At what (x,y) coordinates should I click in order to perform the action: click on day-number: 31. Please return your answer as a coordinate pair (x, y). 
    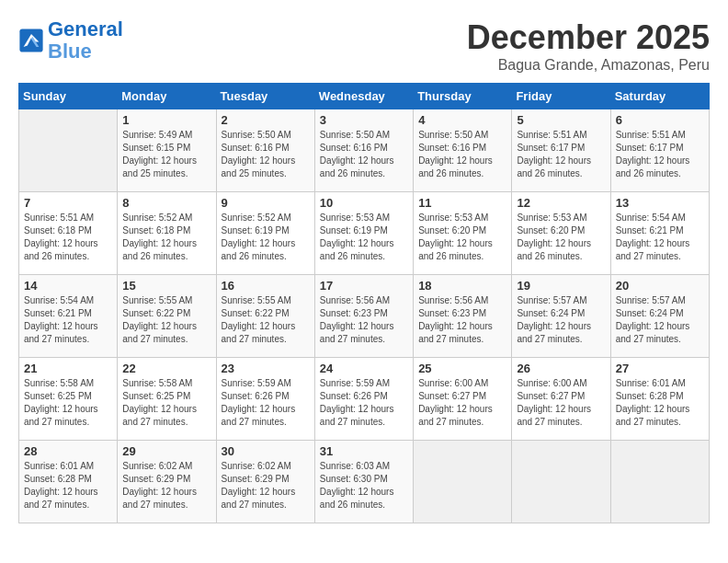
    Looking at the image, I should click on (364, 451).